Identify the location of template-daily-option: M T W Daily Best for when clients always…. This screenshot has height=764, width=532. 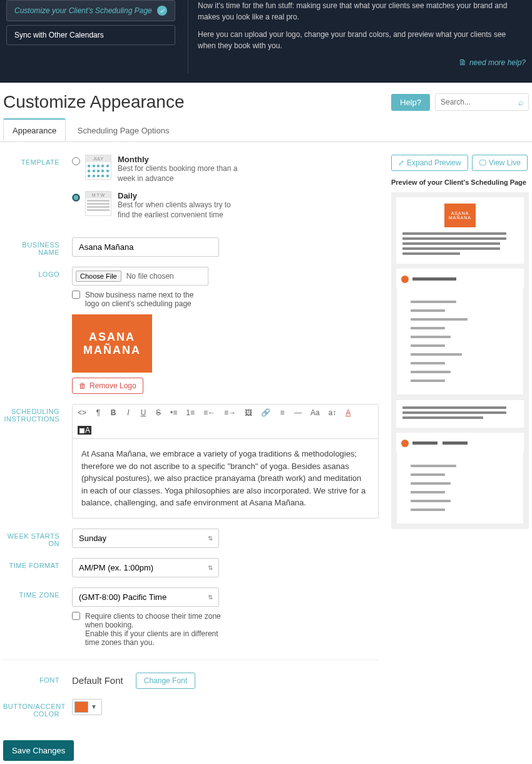
(225, 205).